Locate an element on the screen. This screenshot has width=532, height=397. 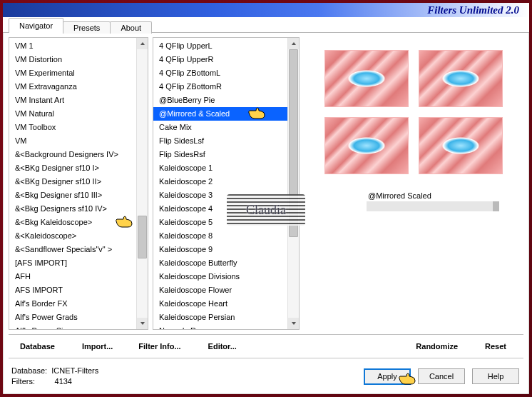
list-item: @BlueBerry Pie is located at coordinates (220, 100).